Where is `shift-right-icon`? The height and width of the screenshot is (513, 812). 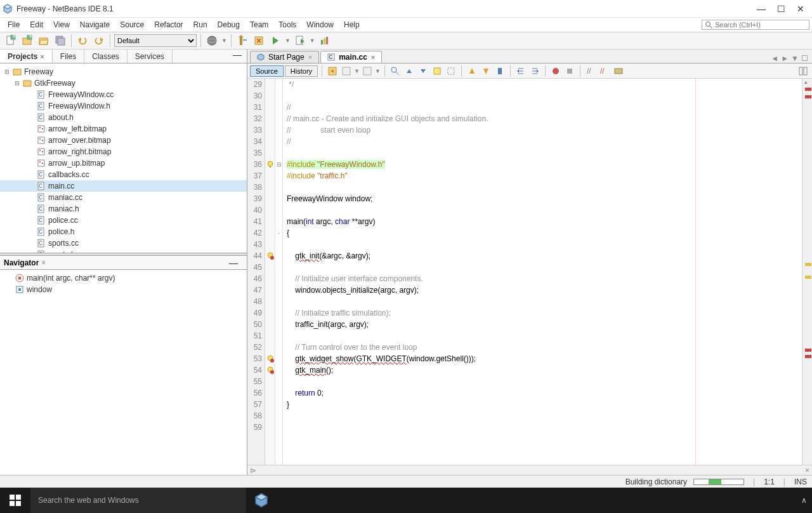
shift-right-icon is located at coordinates (535, 71).